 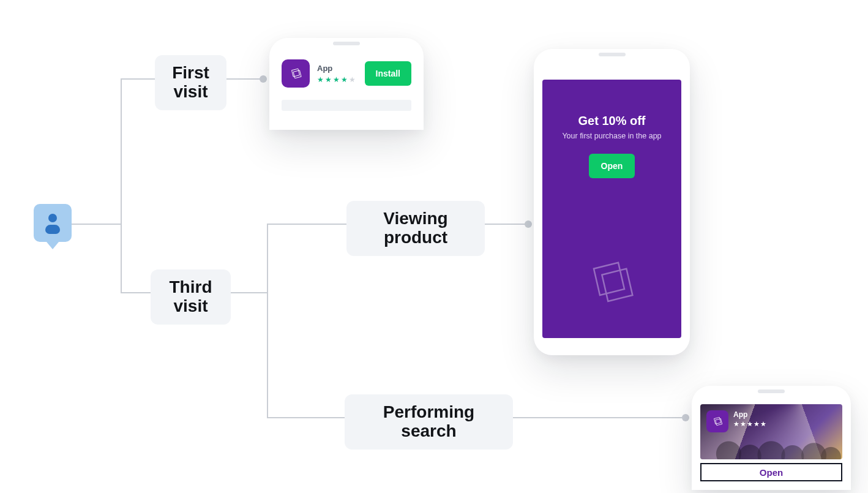 What do you see at coordinates (346, 105) in the screenshot?
I see `skeleton-bar` at bounding box center [346, 105].